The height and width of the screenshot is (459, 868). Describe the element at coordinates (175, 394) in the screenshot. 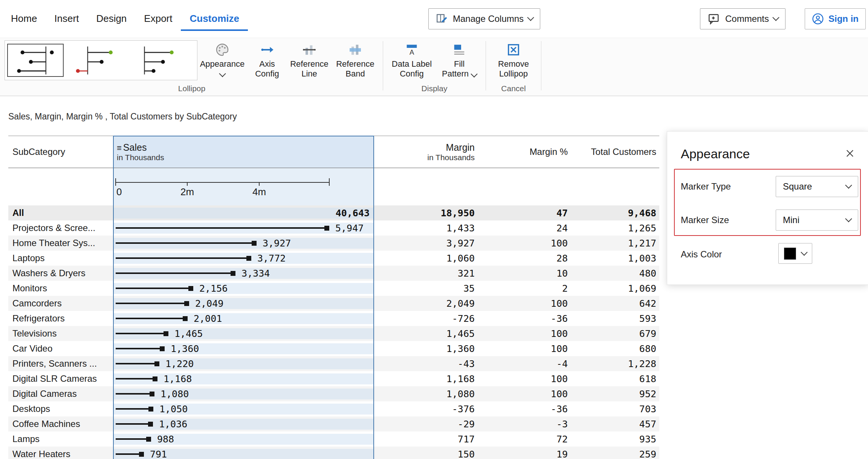

I see `sales-value: 1,080` at that location.